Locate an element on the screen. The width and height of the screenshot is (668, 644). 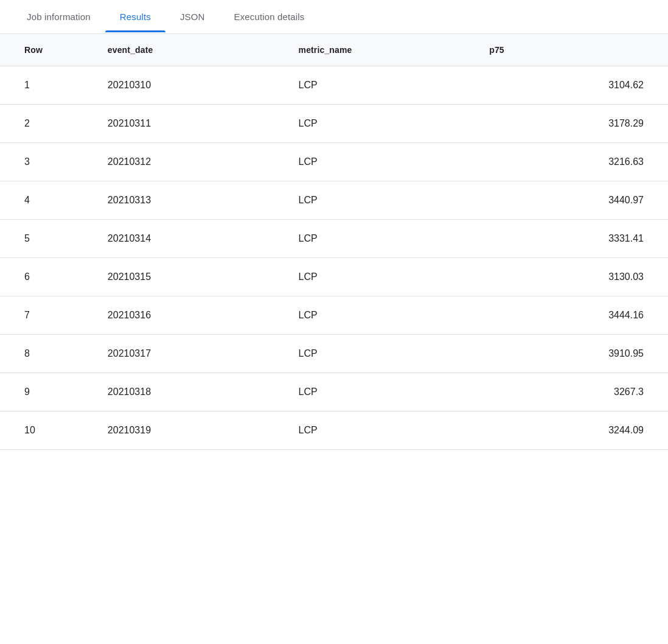
cell-event-date: 20210313 is located at coordinates (191, 201).